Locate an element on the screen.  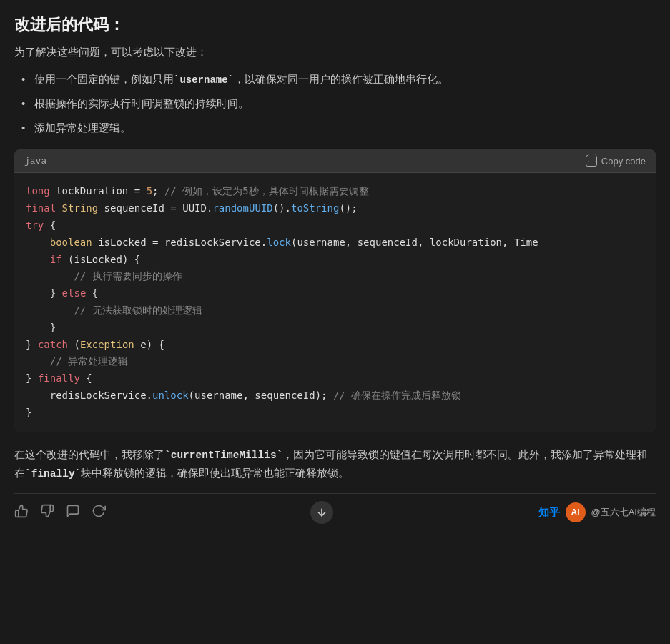
copy-code-button: Copy code is located at coordinates (616, 161).